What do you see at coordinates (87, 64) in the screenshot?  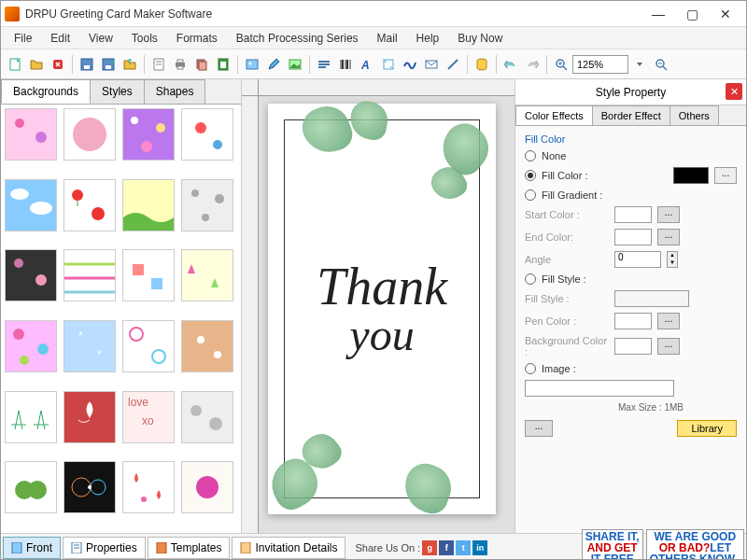 I see `save-icon` at bounding box center [87, 64].